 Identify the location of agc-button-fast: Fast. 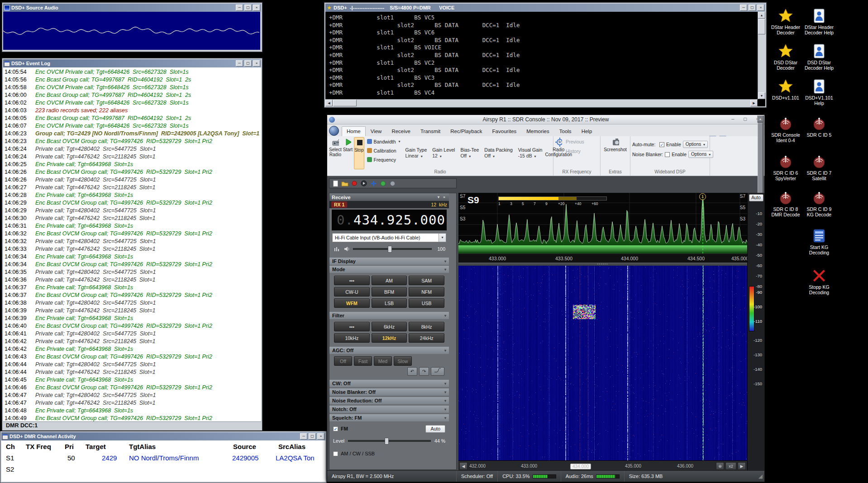
(363, 361).